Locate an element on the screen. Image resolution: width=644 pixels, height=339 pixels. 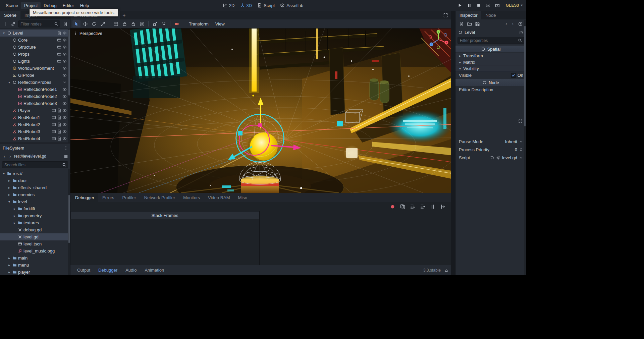
history-forward-button: › is located at coordinates (513, 24).